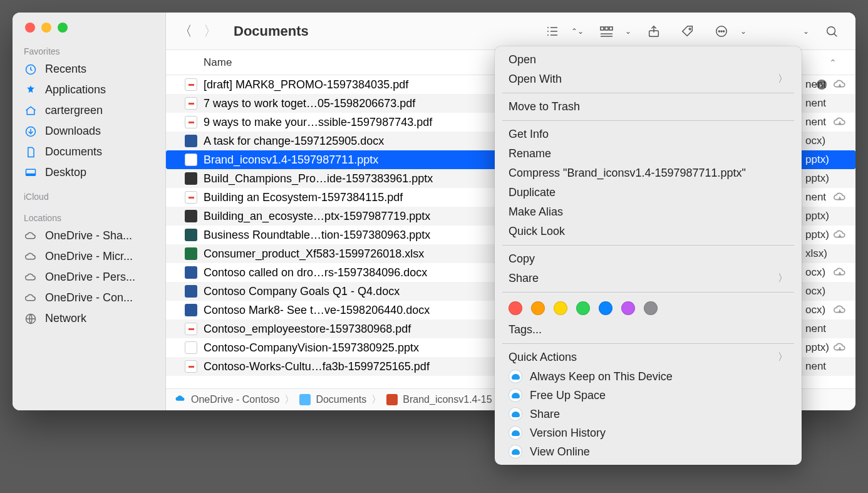 This screenshot has height=493, width=868. I want to click on sidebar-item-label: Downloads, so click(73, 132).